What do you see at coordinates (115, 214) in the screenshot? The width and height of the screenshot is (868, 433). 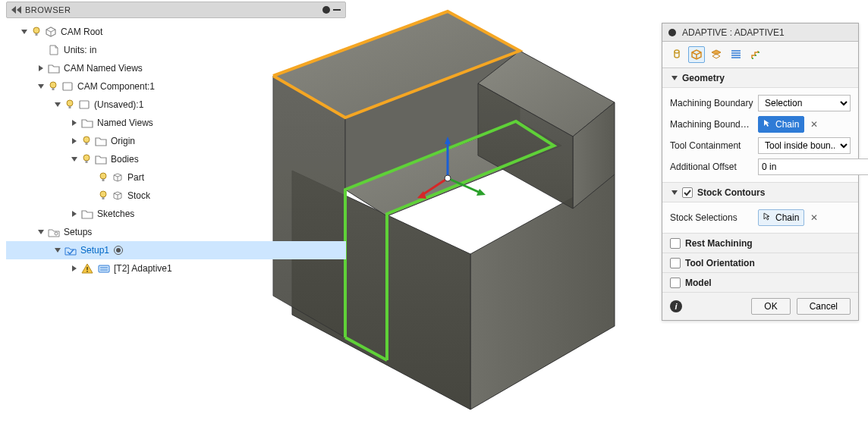 I see `tree-label: Sketches` at bounding box center [115, 214].